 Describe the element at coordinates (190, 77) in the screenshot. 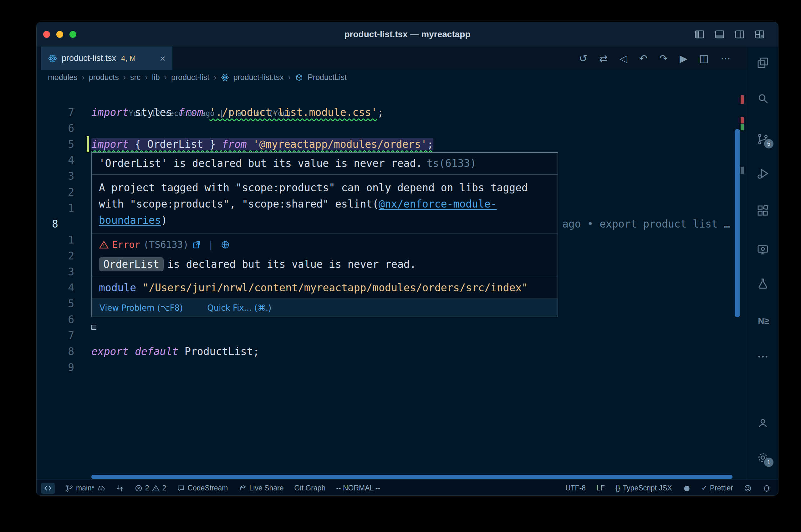

I see `breadcrumb-item: product-list` at that location.